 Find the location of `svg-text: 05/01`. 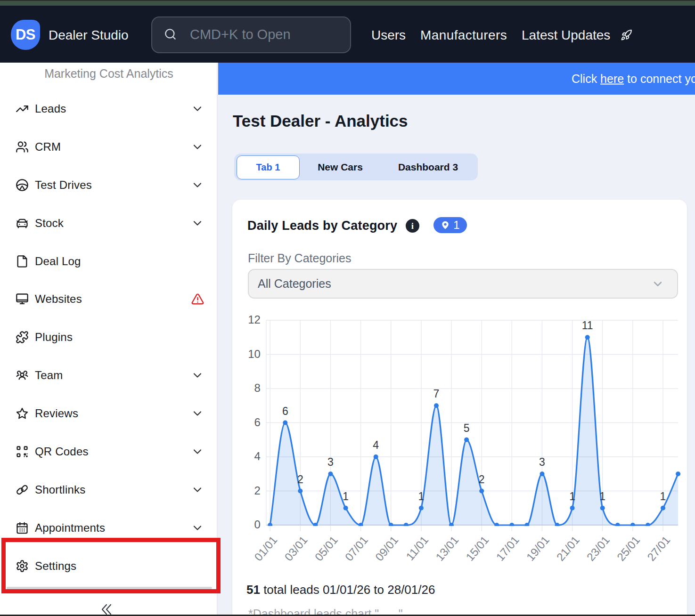

svg-text: 05/01 is located at coordinates (326, 548).